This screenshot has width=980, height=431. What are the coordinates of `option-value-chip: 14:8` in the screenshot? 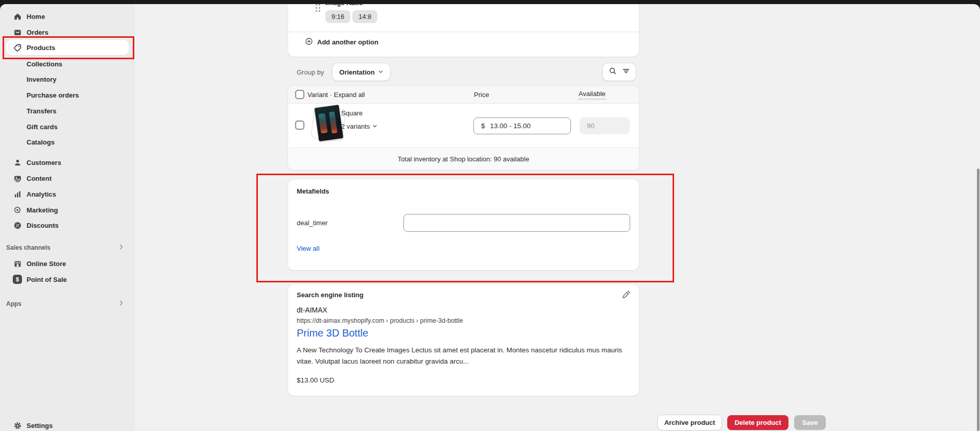 It's located at (365, 16).